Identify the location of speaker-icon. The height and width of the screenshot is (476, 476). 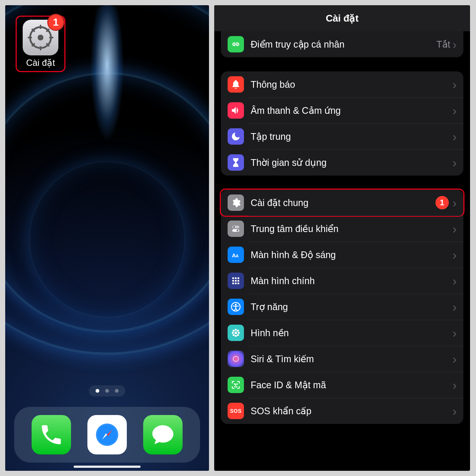
(236, 110).